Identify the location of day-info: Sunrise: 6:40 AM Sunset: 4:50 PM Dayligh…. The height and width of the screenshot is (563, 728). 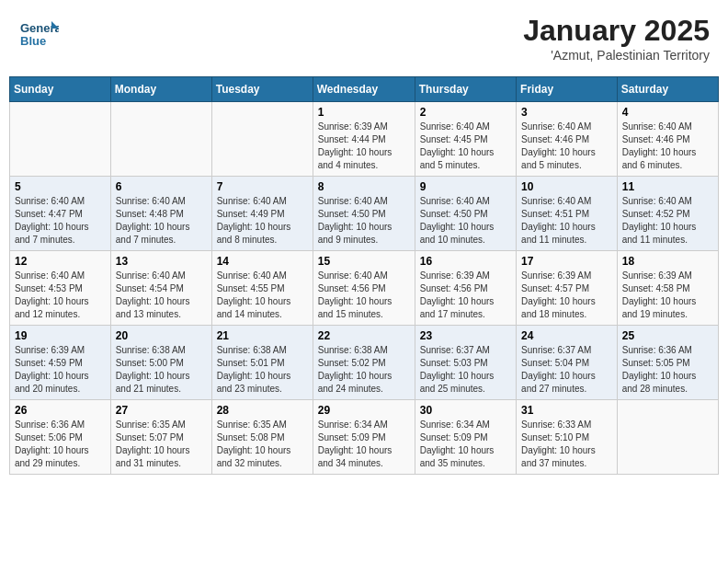
(355, 221).